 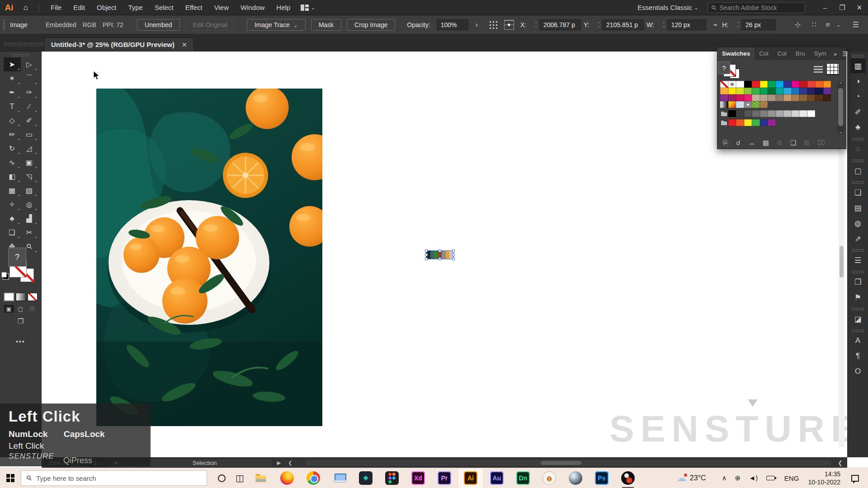 What do you see at coordinates (841, 132) in the screenshot?
I see `scroll-down-icon: ⌄` at bounding box center [841, 132].